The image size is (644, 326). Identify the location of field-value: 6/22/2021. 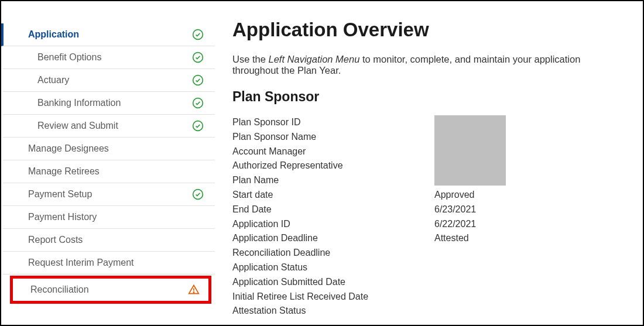
(455, 225).